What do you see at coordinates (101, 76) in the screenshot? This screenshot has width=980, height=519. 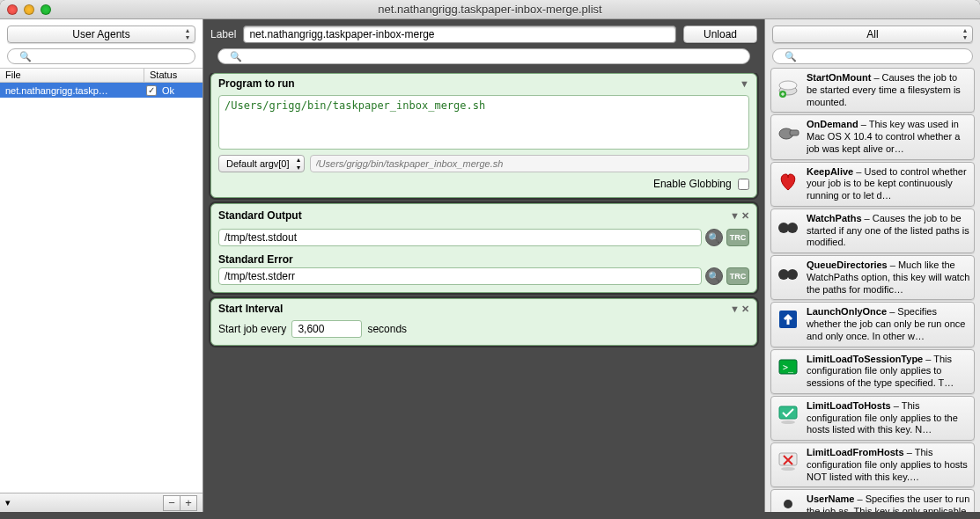 I see `file-list-header: File Status` at bounding box center [101, 76].